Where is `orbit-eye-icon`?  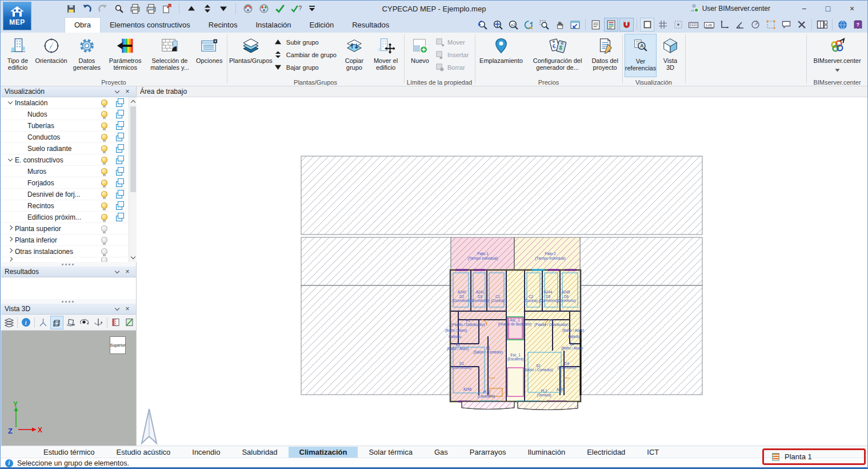
orbit-eye-icon is located at coordinates (85, 323).